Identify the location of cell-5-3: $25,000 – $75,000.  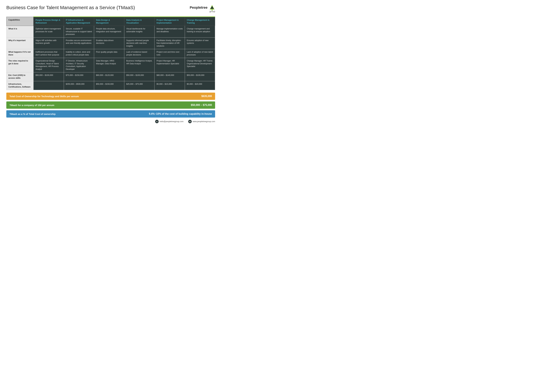
(139, 86).